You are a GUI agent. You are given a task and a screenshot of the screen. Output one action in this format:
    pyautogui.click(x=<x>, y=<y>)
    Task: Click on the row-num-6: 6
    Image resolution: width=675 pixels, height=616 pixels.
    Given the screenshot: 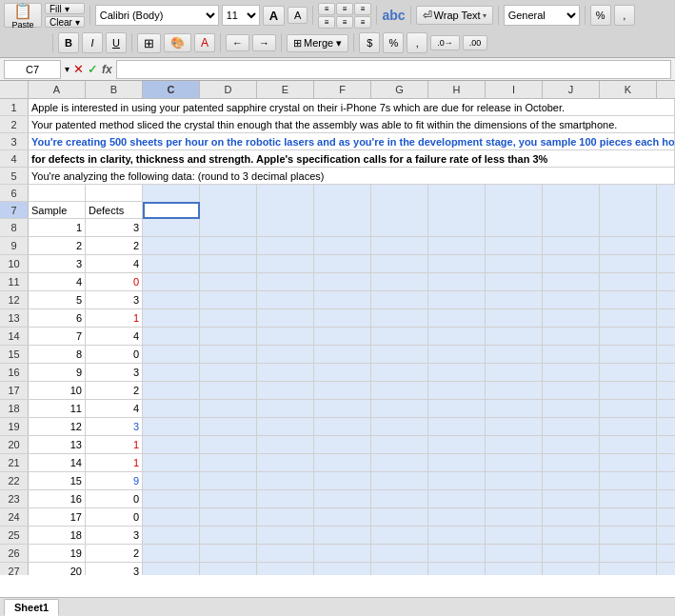 What is the action you would take?
    pyautogui.click(x=14, y=192)
    